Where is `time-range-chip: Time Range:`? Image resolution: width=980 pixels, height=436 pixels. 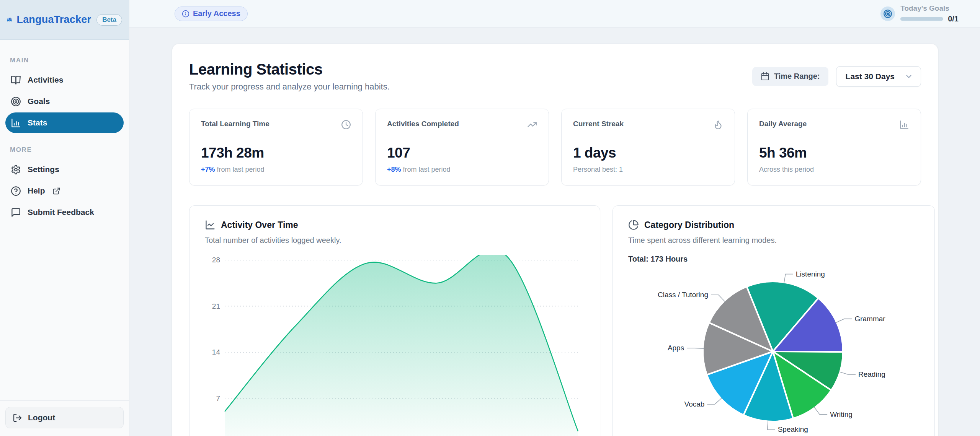
time-range-chip: Time Range: is located at coordinates (790, 76).